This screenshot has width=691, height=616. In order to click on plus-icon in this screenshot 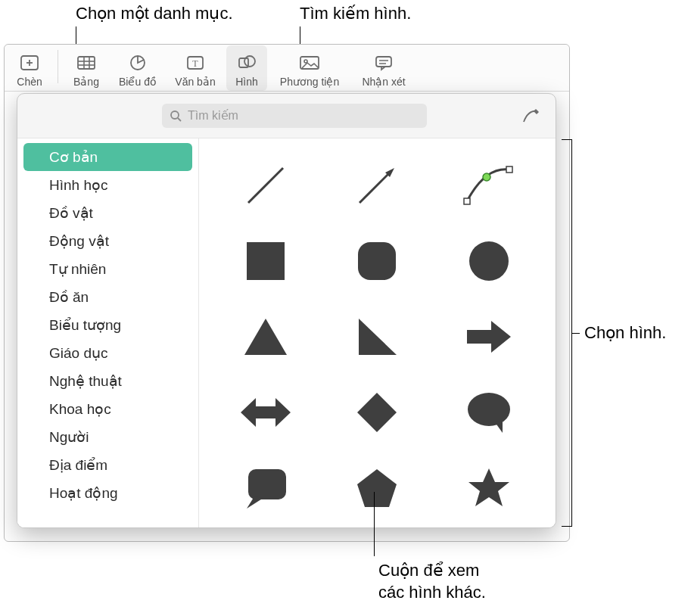, I will do `click(30, 63)`.